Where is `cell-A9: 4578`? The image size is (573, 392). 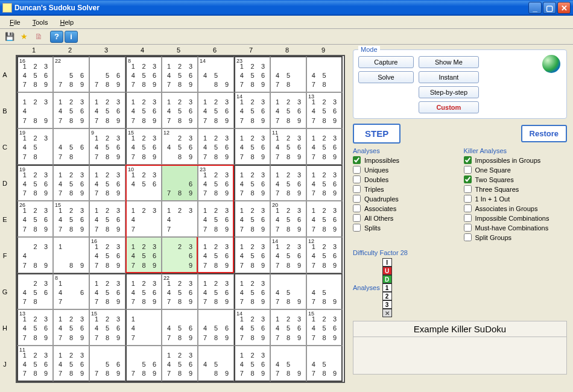
cell-A9: 4578 is located at coordinates (324, 74).